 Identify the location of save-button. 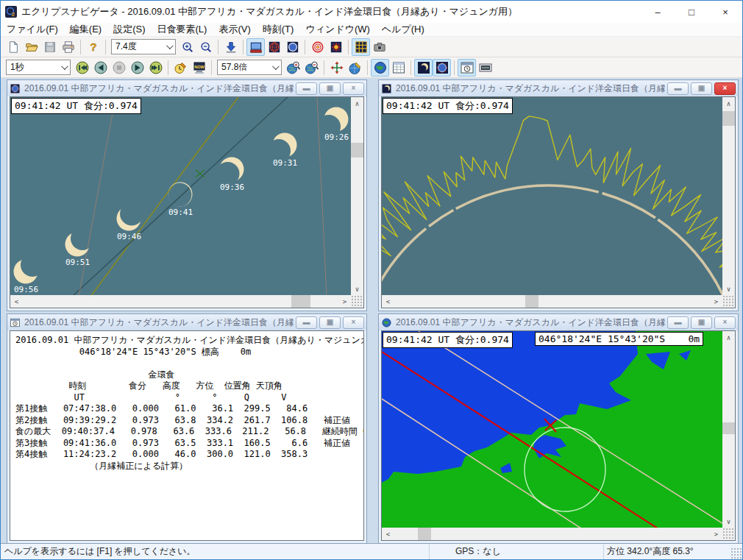
(50, 47).